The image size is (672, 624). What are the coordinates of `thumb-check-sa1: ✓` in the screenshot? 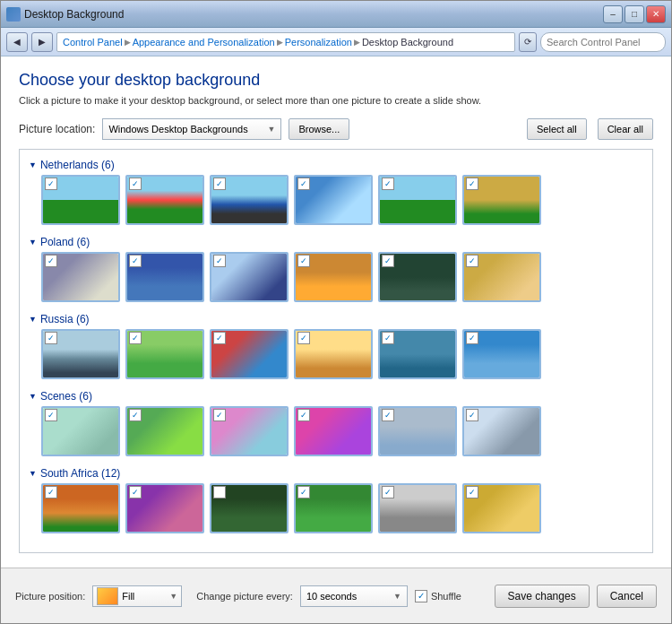 It's located at (51, 492).